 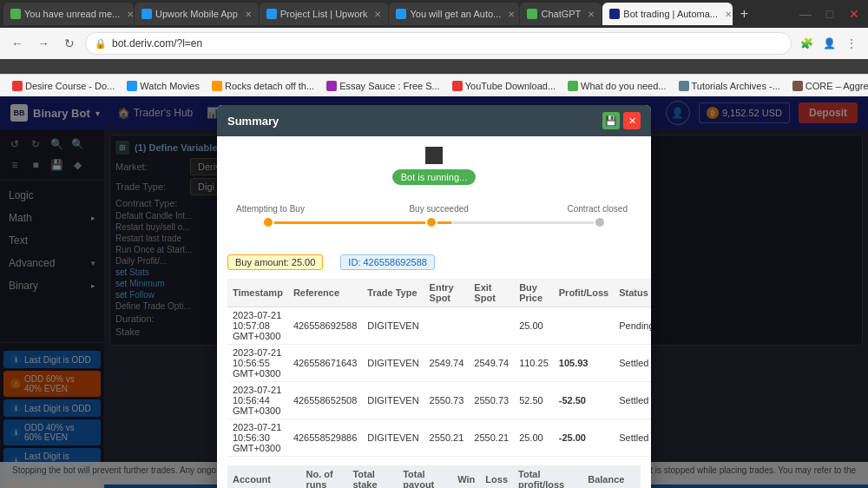 What do you see at coordinates (69, 14) in the screenshot?
I see `tab-1: You have unread me... ✕` at bounding box center [69, 14].